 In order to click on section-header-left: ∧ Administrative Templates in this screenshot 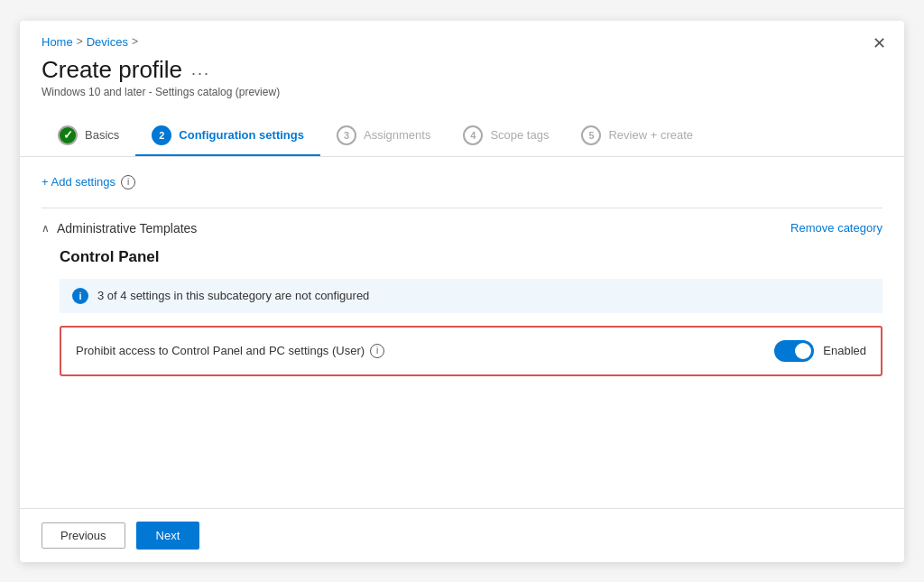, I will do `click(119, 228)`.